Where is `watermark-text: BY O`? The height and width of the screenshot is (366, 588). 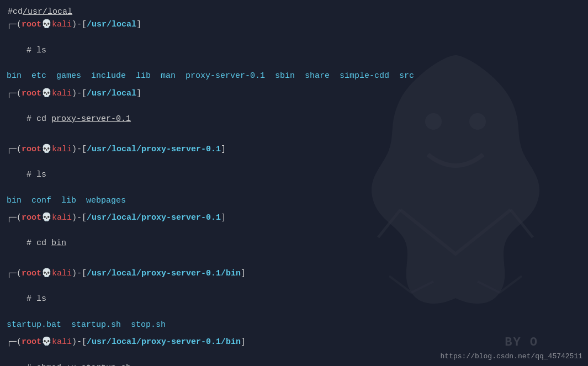
watermark-text: BY O is located at coordinates (521, 342).